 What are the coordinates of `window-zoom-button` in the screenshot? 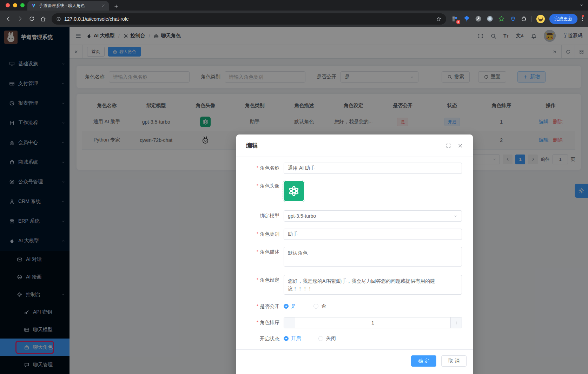 It's located at (22, 5).